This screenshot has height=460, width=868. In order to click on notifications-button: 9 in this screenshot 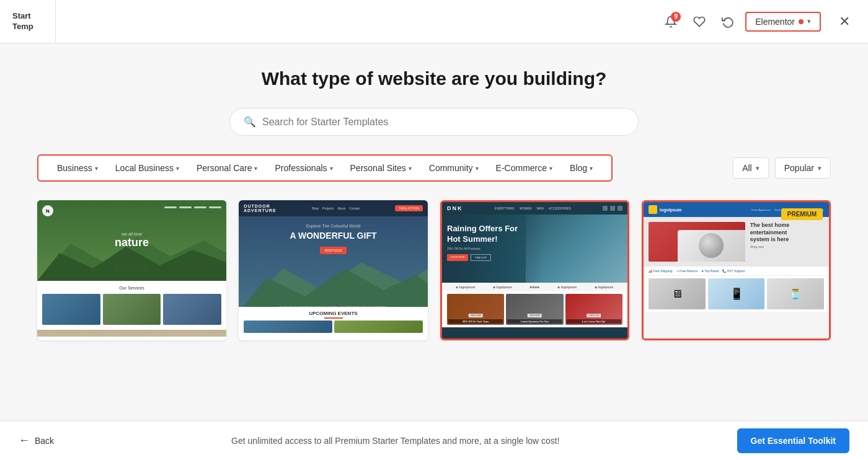, I will do `click(671, 22)`.